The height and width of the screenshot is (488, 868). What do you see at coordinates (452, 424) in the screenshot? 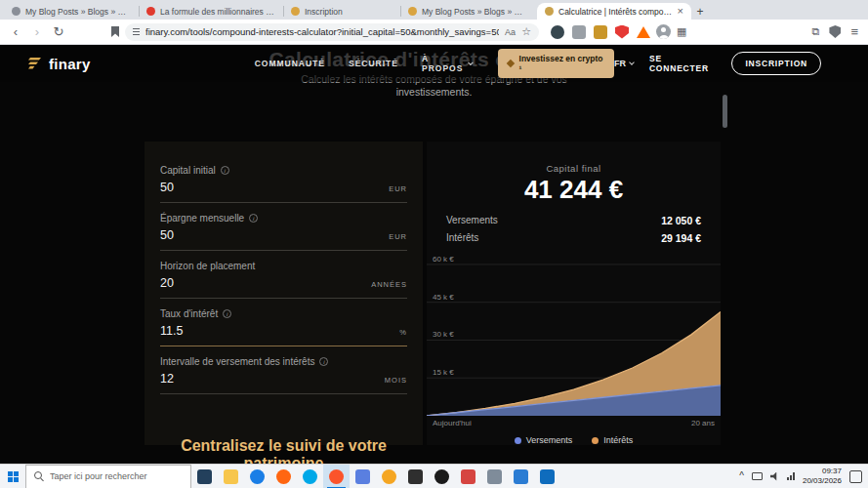
I see `x-axis-label-left: Aujourd'hui` at bounding box center [452, 424].